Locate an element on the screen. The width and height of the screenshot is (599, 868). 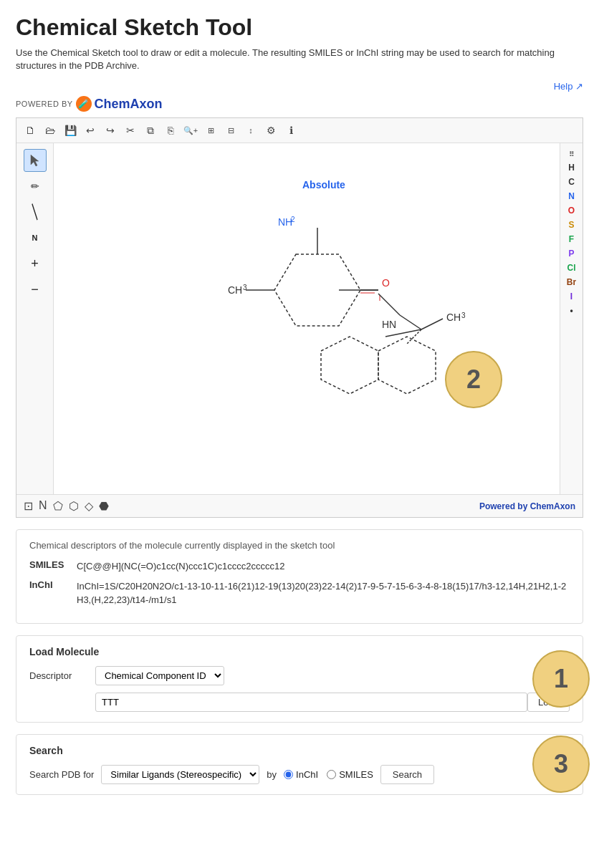
search-by-radio-group: InChI SMILES is located at coordinates (328, 775).